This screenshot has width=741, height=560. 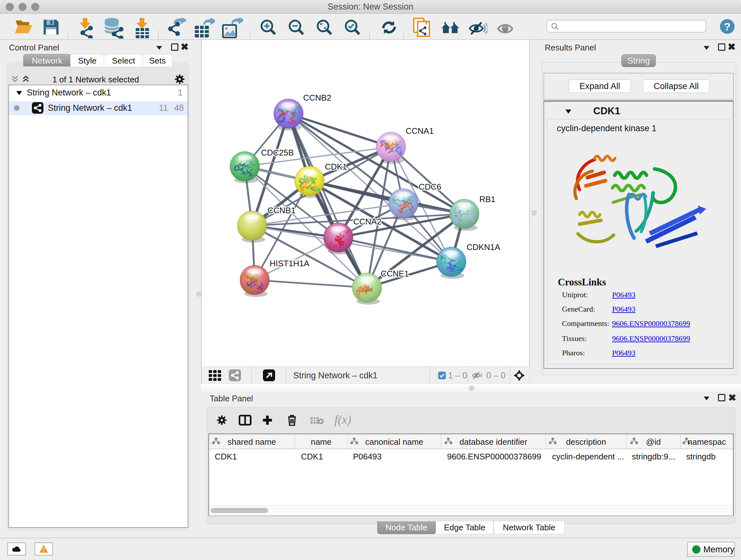 I want to click on network-view-title: String Network – cdk1, so click(x=335, y=376).